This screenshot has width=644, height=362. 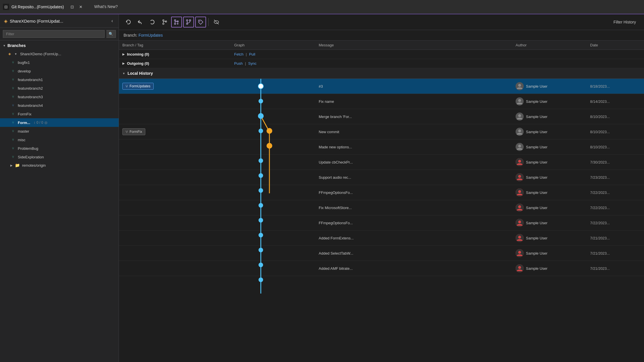 What do you see at coordinates (381, 86) in the screenshot?
I see `commit-row: ⑂FormUpdates#3Sample User8/18/2023...` at bounding box center [381, 86].